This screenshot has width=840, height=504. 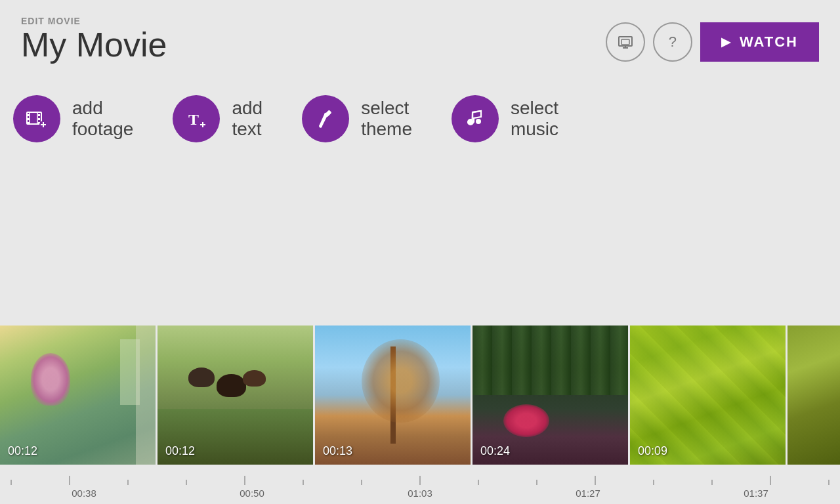 I want to click on question-icon: ?, so click(x=673, y=42).